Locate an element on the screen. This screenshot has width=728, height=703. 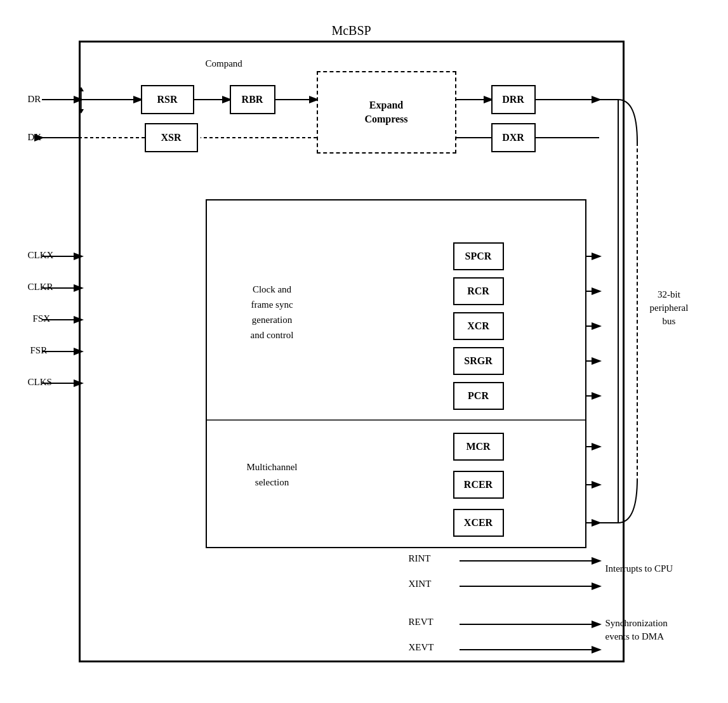
srgr-box: SRGR is located at coordinates (479, 361).